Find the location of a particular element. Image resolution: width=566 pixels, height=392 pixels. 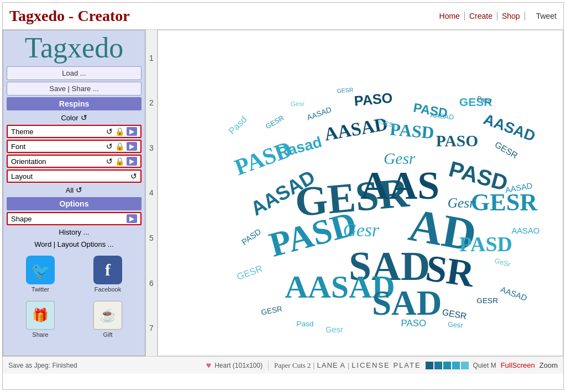

shape-control: Shape ▶ is located at coordinates (74, 219).